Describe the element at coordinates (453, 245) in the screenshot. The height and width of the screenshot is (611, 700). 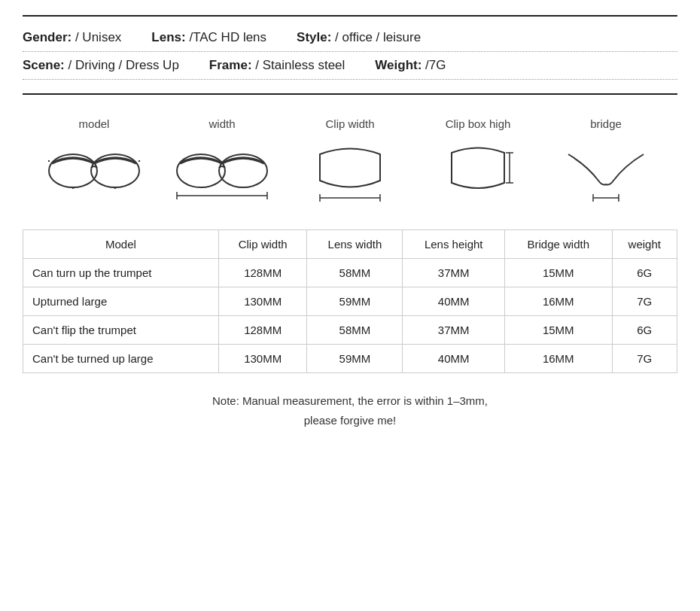
I see `col-lens-height: Lens height` at that location.